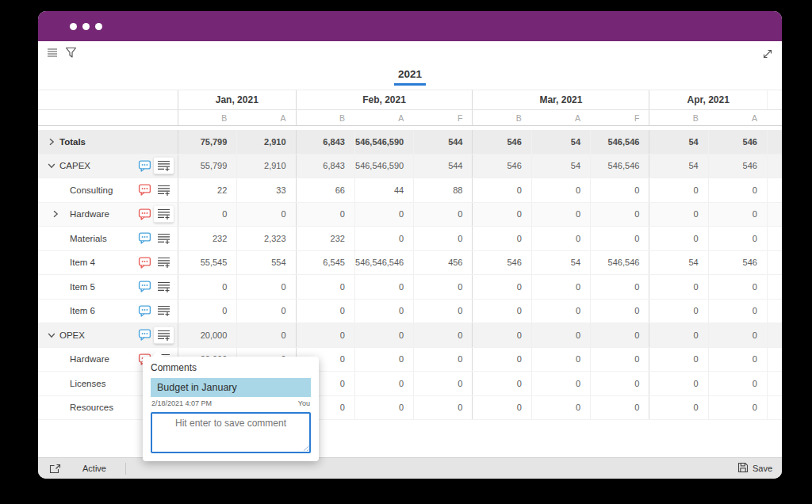 The width and height of the screenshot is (812, 504). Describe the element at coordinates (108, 142) in the screenshot. I see `row-label-cell: Totals` at that location.